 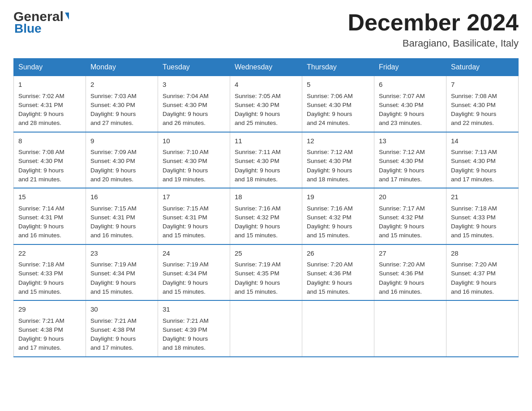 What do you see at coordinates (338, 253) in the screenshot?
I see `day-number: 26` at bounding box center [338, 253].